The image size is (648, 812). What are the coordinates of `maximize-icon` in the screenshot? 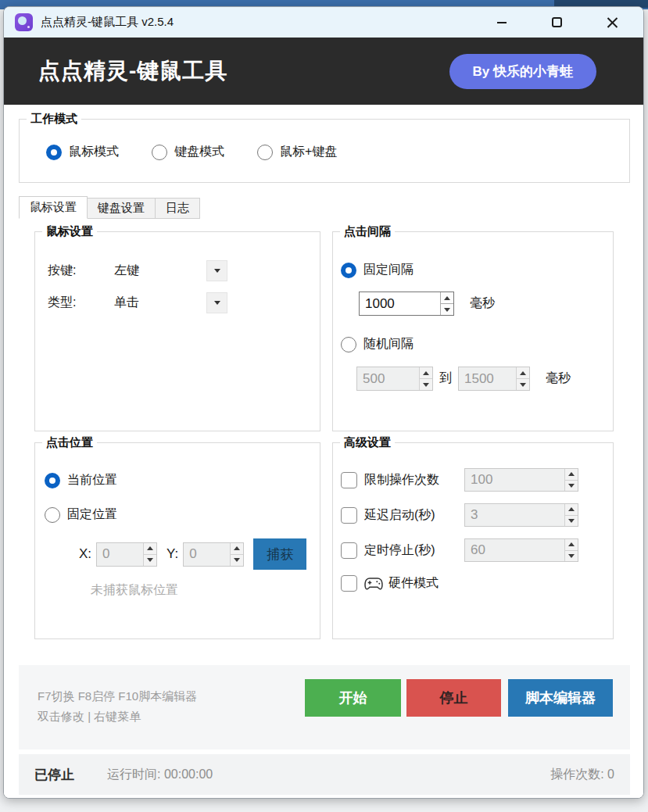 It's located at (557, 22).